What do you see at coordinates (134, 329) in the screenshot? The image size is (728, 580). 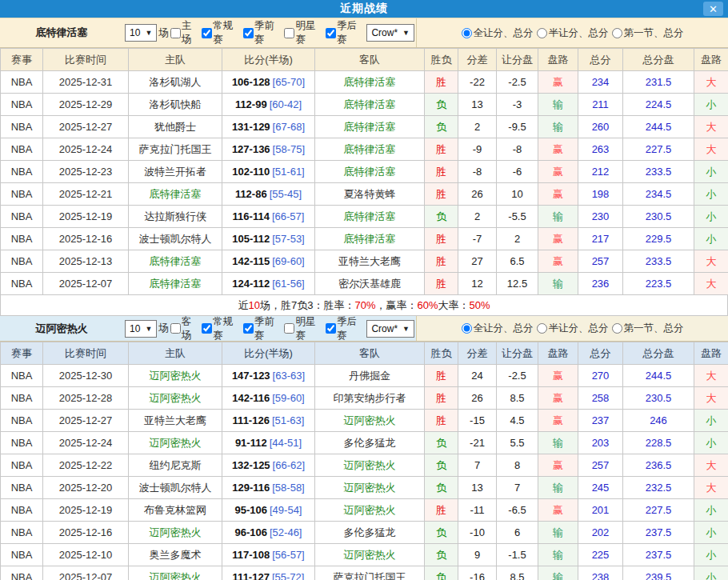 I see `games-count-value: 10` at bounding box center [134, 329].